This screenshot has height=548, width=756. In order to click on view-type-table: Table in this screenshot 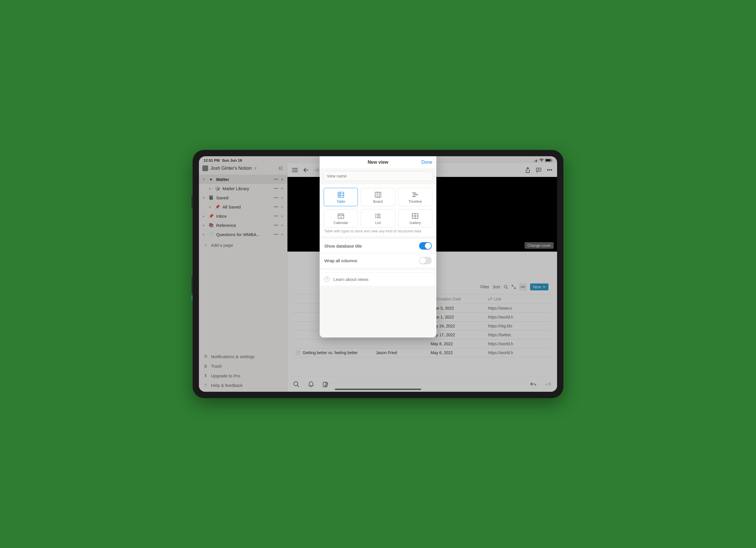, I will do `click(341, 197)`.